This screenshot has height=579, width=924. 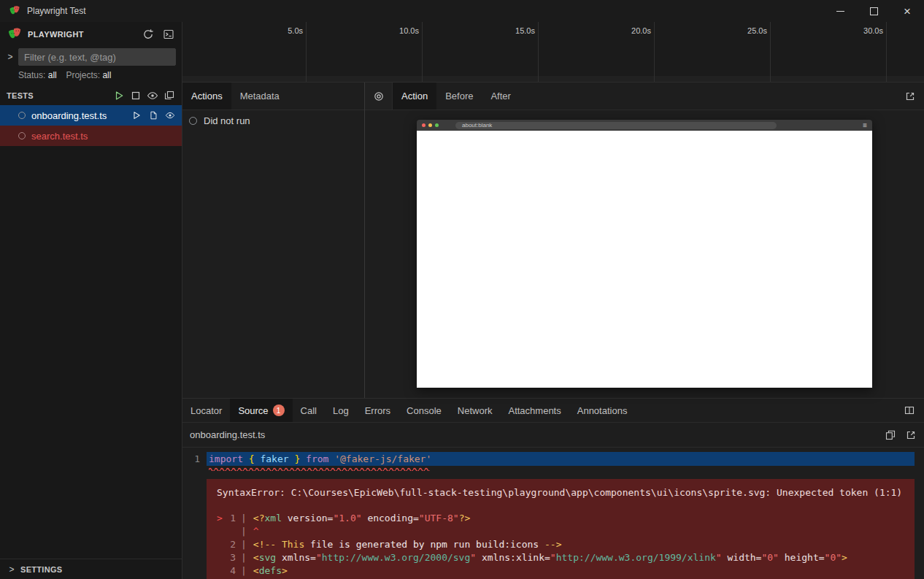 I want to click on tab-errors: Errors, so click(x=378, y=410).